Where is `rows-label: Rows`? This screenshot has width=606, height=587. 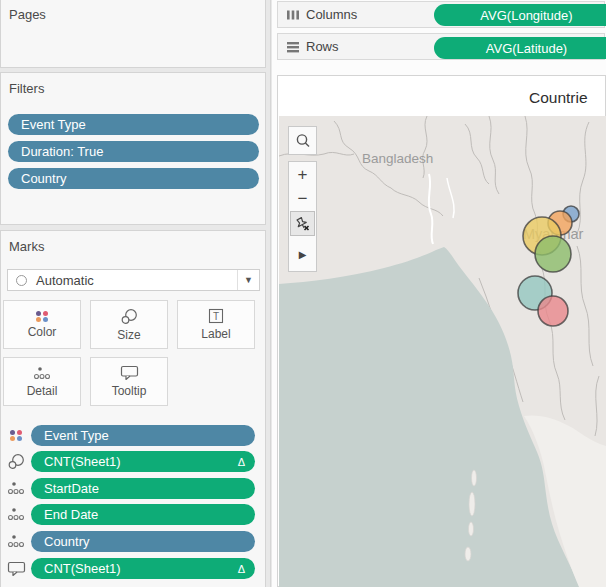 rows-label: Rows is located at coordinates (322, 46).